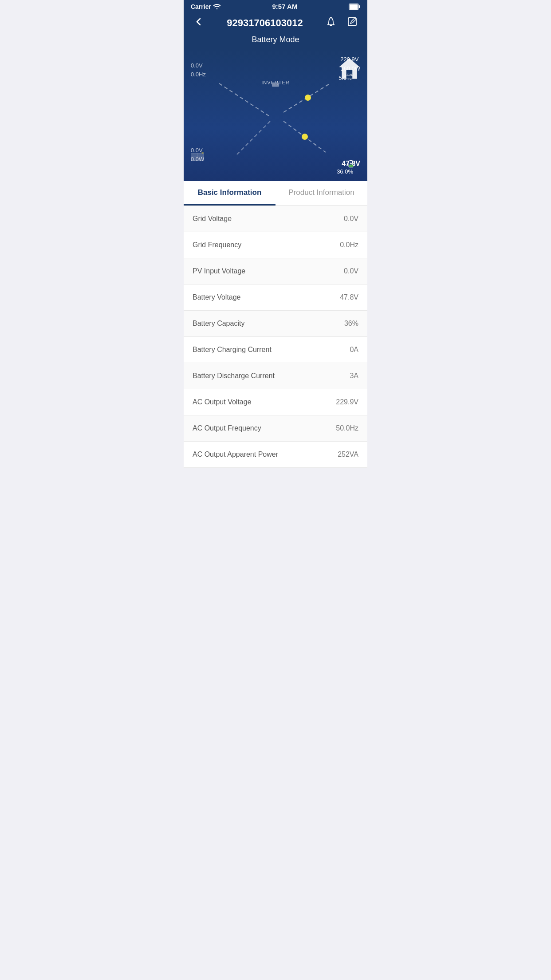 The image size is (551, 980). Describe the element at coordinates (197, 154) in the screenshot. I see `solar-info: 0.0V 0.0W` at that location.